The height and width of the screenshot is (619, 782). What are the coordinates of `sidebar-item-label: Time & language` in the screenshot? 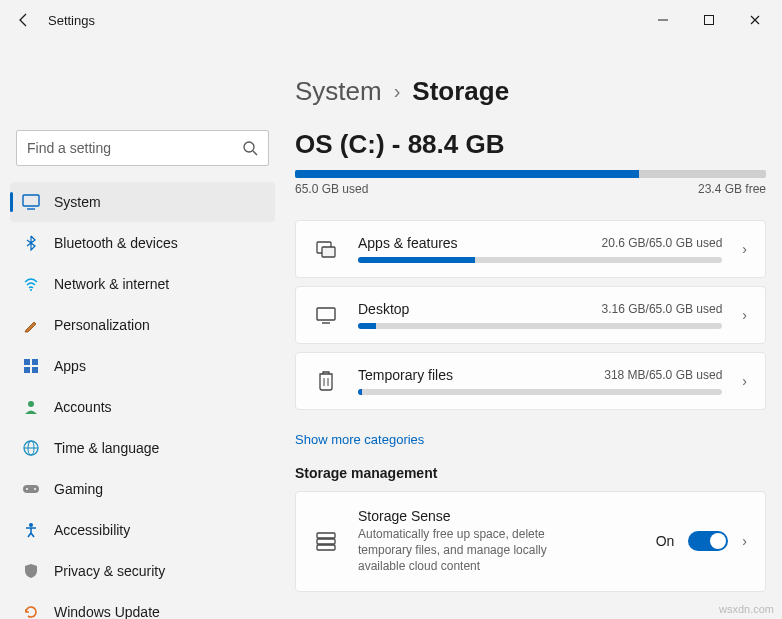 It's located at (106, 448).